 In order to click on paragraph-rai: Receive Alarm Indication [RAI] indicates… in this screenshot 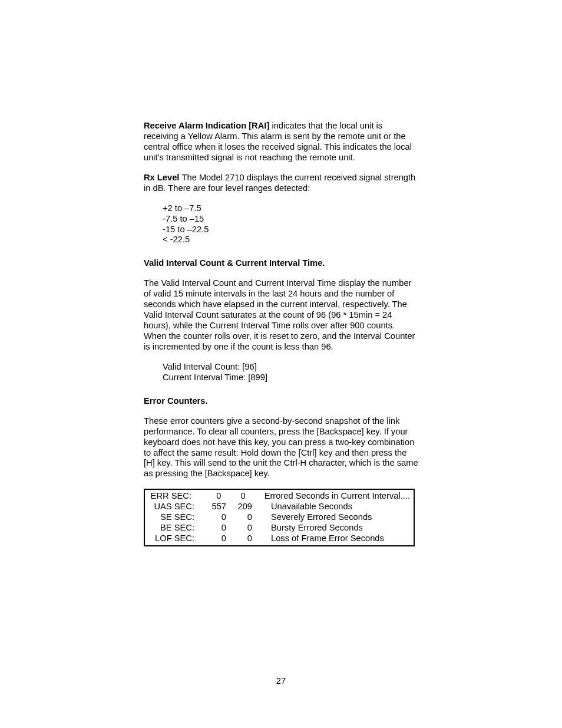, I will do `click(281, 142)`.